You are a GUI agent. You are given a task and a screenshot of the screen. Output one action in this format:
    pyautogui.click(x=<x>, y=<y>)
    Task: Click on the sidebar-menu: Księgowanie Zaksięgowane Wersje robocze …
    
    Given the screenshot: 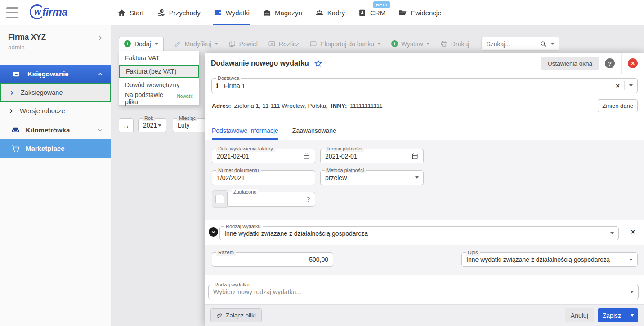 What is the action you would take?
    pyautogui.click(x=55, y=111)
    